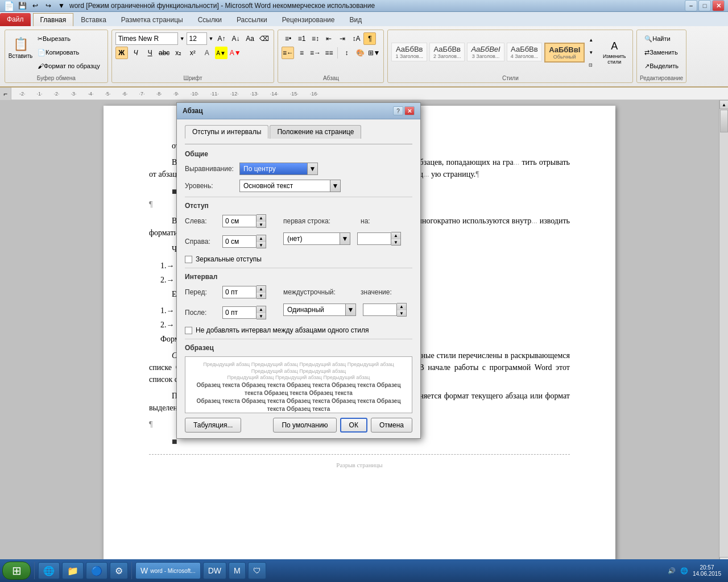 The height and width of the screenshot is (582, 728). Describe the element at coordinates (402, 307) in the screenshot. I see `sv-up: ▲` at that location.